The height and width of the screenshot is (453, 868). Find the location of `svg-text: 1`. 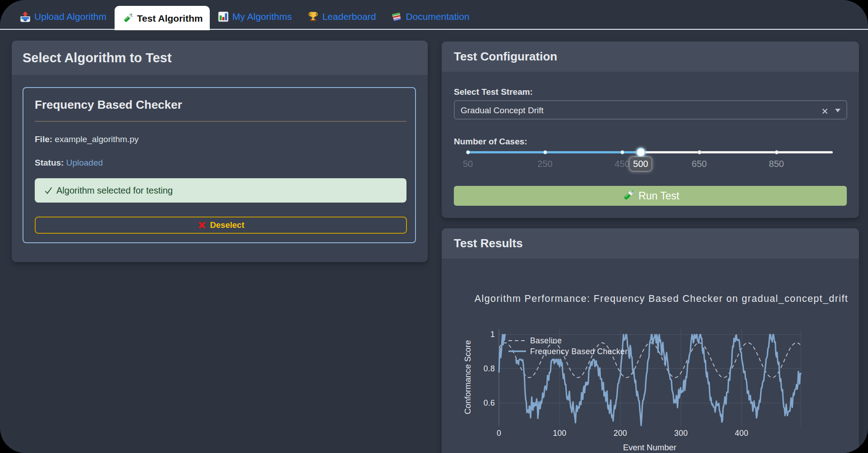

svg-text: 1 is located at coordinates (493, 334).